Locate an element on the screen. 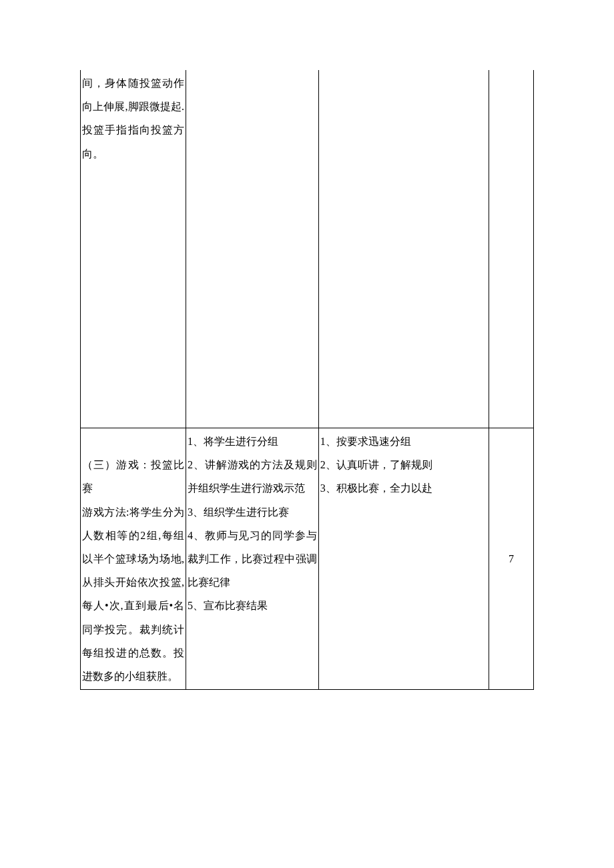  cell-r2-c2: 1、将学生进行分组 2、讲解游戏的方法及规则并组织学生进行游戏示范 3、组织学生… is located at coordinates (252, 559).